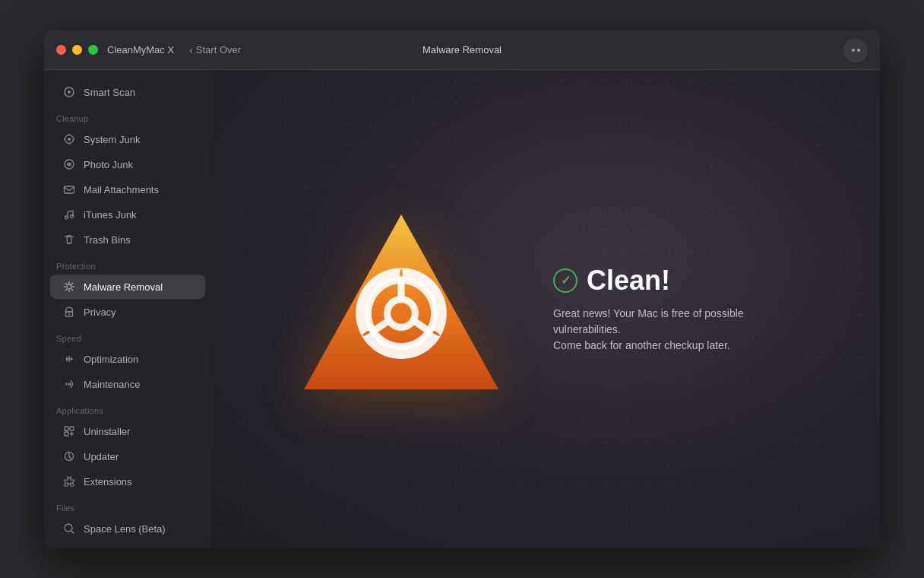 Image resolution: width=924 pixels, height=578 pixels. Describe the element at coordinates (128, 139) in the screenshot. I see `sidebar-item-system-junk: System Junk` at that location.